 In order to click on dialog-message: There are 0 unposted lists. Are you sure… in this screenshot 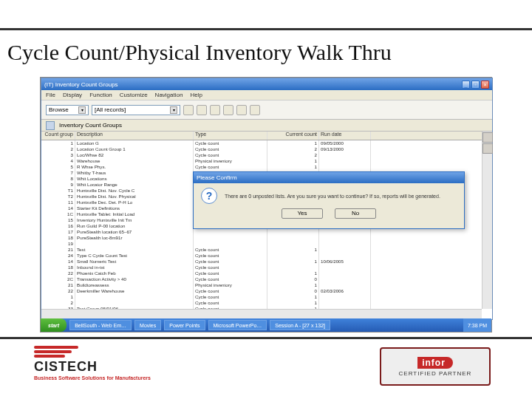, I will do `click(332, 197)`.